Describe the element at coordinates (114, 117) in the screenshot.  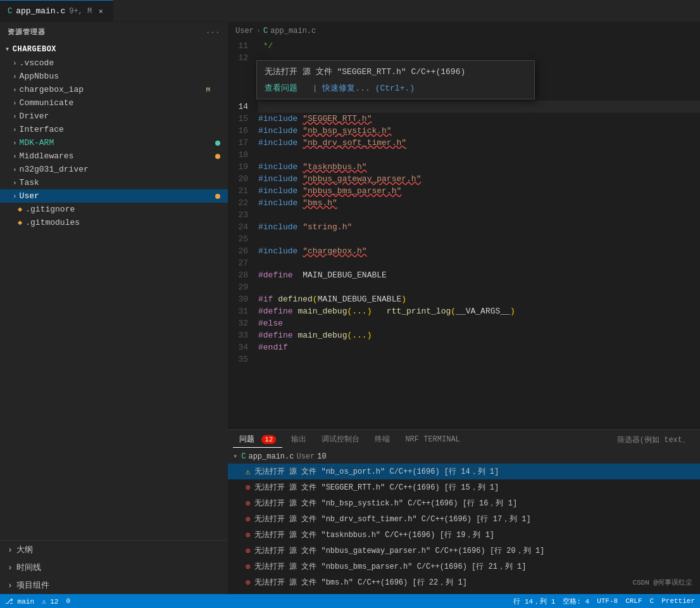
I see `sidebar-item-driver: › Driver` at that location.